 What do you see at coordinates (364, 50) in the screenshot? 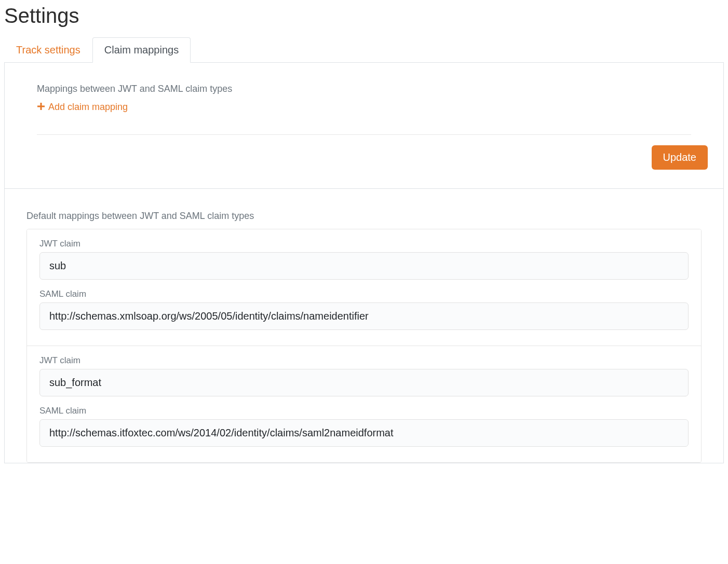
I see `tabs: Track settings Claim mappings` at bounding box center [364, 50].